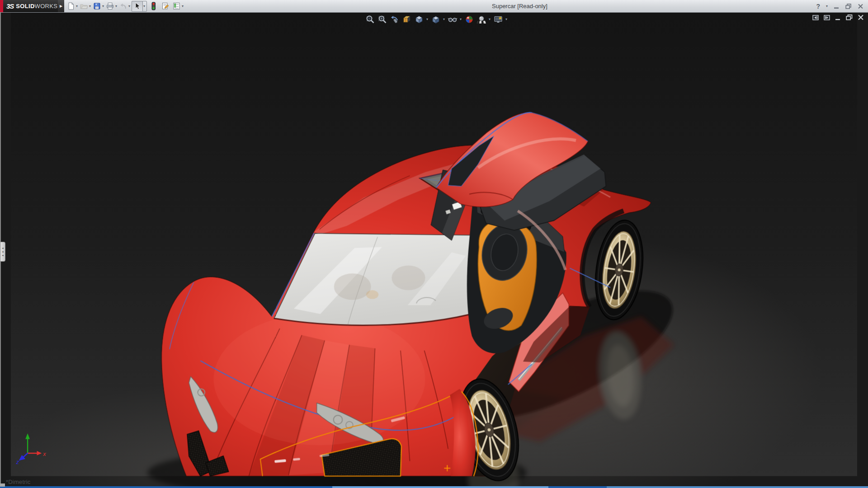  What do you see at coordinates (461, 19) in the screenshot?
I see `hide-show-items-caret: ▾` at bounding box center [461, 19].